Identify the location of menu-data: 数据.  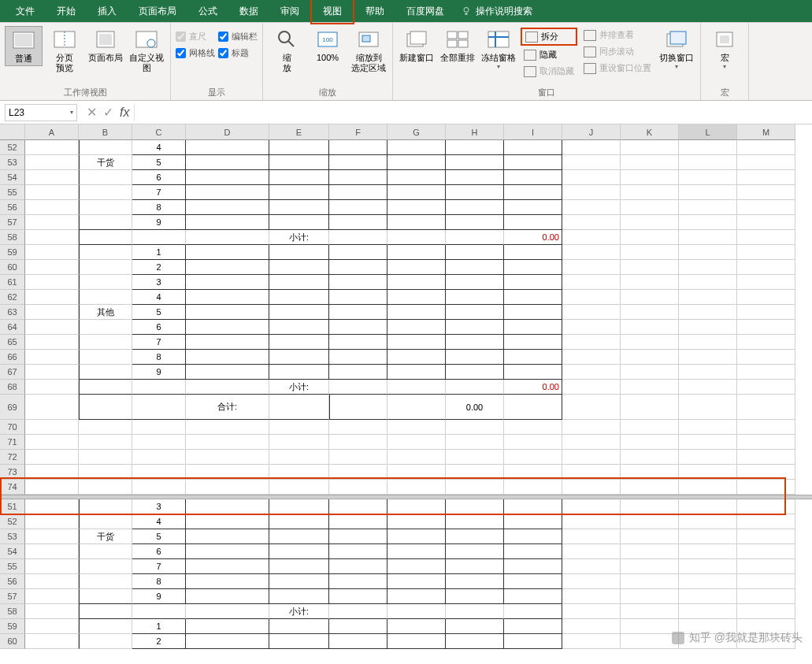
(249, 11).